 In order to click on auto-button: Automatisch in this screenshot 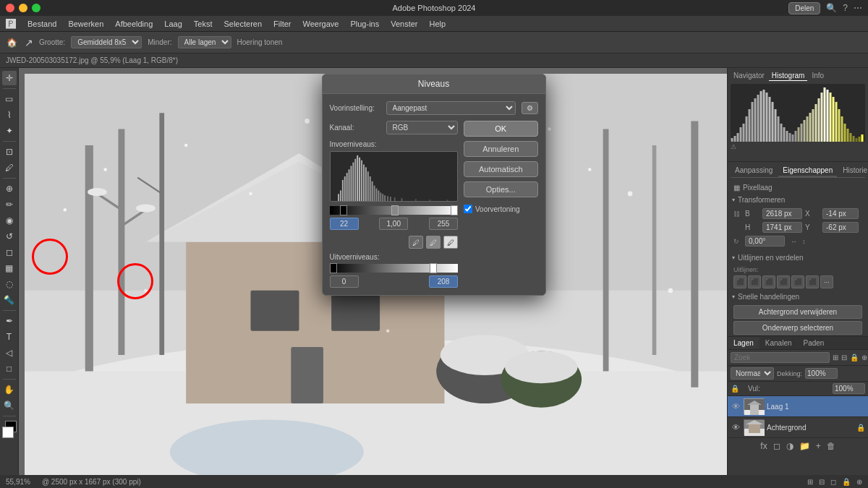, I will do `click(501, 169)`.